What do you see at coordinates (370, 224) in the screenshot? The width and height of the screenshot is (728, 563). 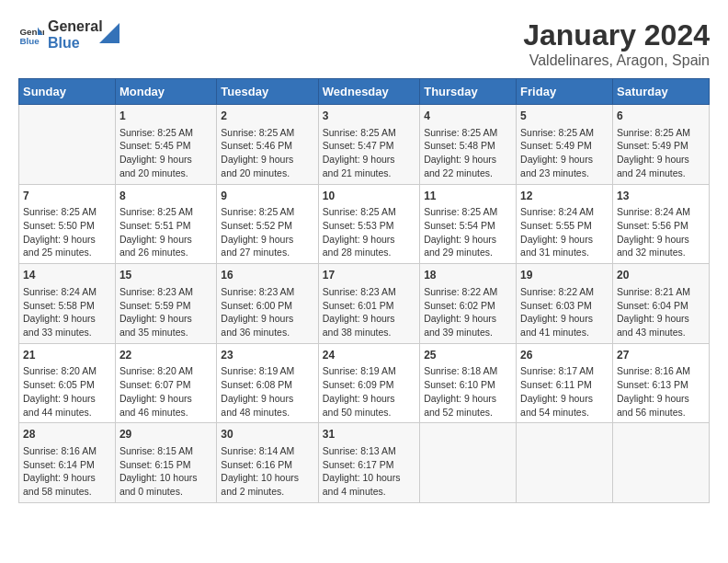 I see `cell-content: 10Sunrise: 8:25 AMSunset: 5:53 PMDayligh…` at bounding box center [370, 224].